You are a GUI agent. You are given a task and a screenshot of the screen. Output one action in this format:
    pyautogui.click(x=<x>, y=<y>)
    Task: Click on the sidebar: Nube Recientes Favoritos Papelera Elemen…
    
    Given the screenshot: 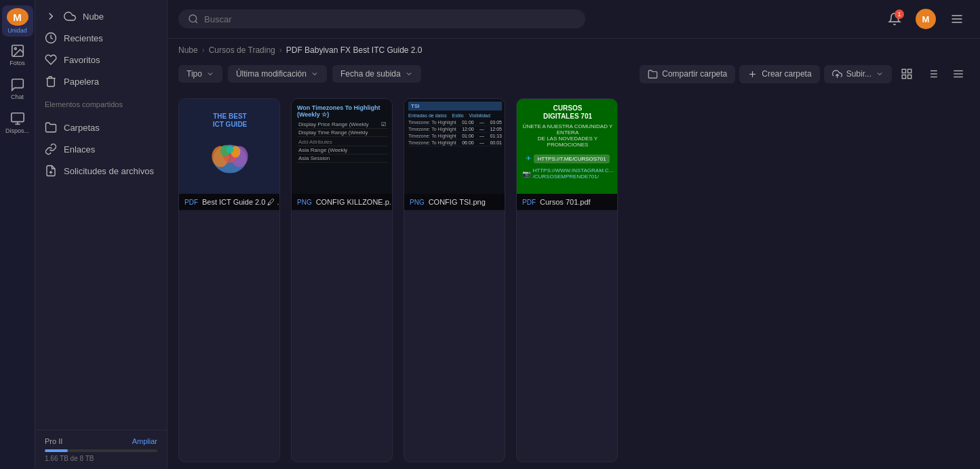 What is the action you would take?
    pyautogui.click(x=102, y=234)
    